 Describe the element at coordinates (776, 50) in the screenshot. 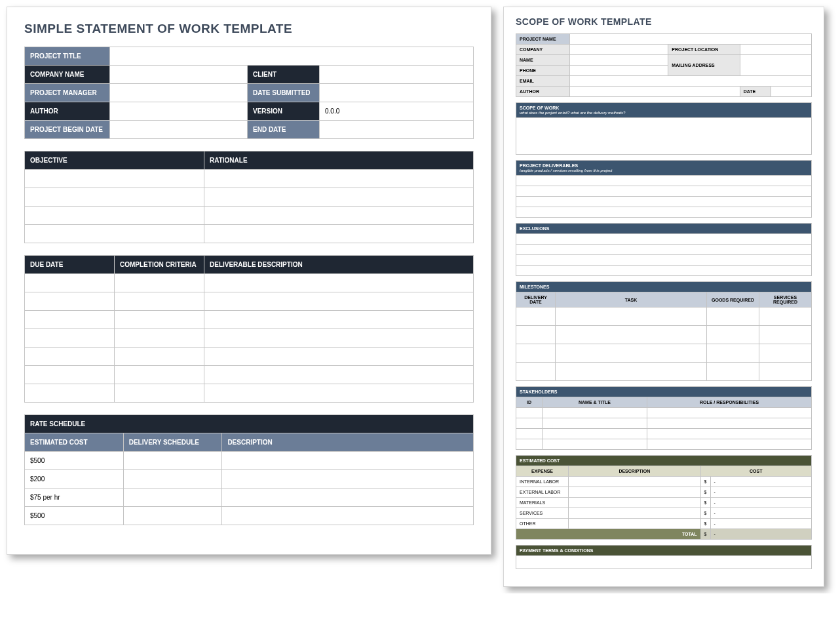

I see `project-location-value` at that location.